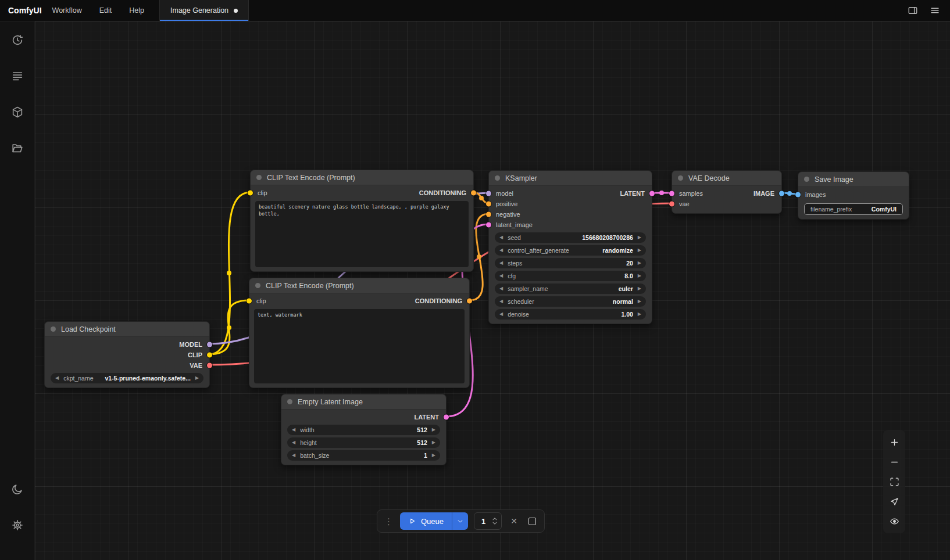  Describe the element at coordinates (894, 501) in the screenshot. I see `select-mode-icon` at that location.